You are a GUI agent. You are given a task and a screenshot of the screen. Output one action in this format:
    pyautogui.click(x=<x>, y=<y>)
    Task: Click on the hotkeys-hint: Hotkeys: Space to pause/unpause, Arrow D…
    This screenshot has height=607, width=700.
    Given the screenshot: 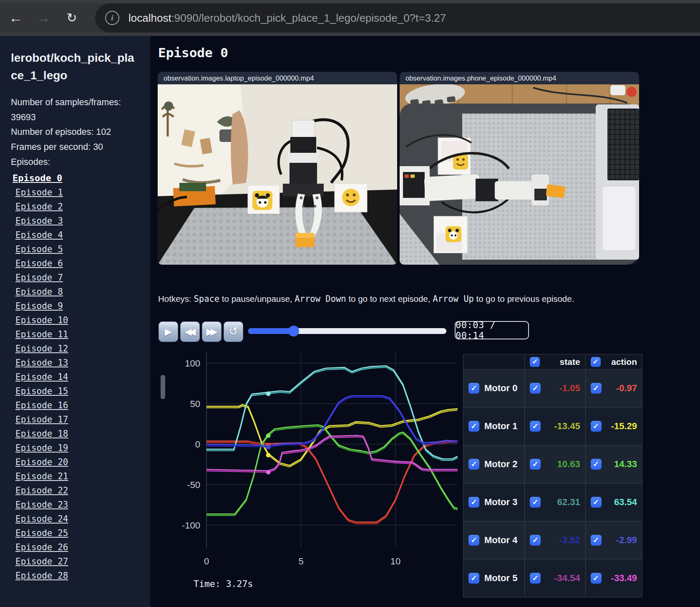 What is the action you would take?
    pyautogui.click(x=366, y=299)
    